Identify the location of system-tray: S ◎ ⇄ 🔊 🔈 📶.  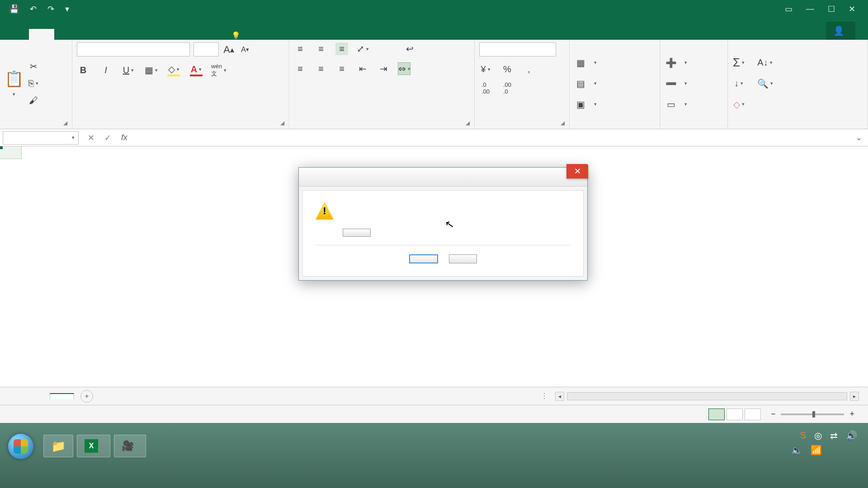
(824, 443).